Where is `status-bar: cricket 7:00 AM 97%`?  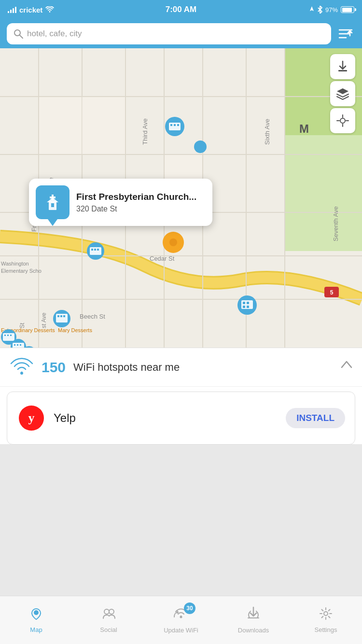
status-bar: cricket 7:00 AM 97% is located at coordinates (181, 10).